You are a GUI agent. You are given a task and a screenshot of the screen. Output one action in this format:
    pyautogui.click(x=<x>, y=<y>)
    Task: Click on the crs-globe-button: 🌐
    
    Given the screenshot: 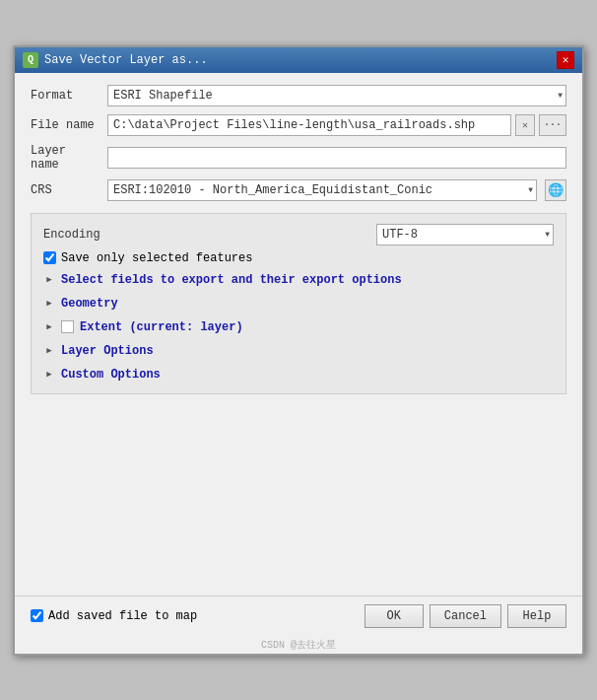 What is the action you would take?
    pyautogui.click(x=556, y=190)
    